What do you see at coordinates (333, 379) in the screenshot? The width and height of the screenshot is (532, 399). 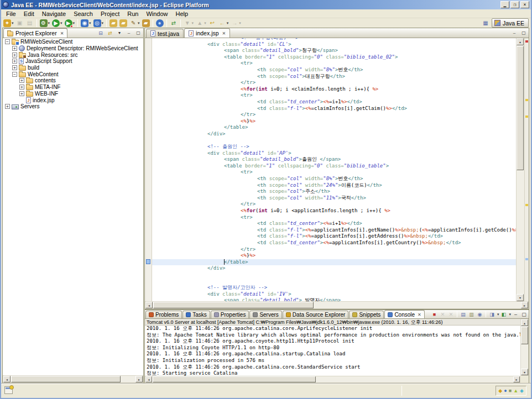 I see `console-hscrollbar: ◂ ▸` at bounding box center [333, 379].